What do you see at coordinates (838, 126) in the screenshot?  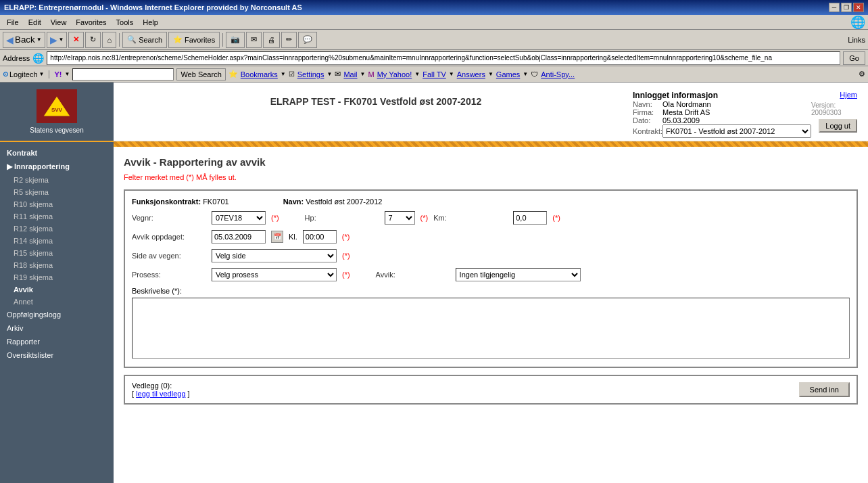 I see `logg-ut-button: Logg ut` at bounding box center [838, 126].